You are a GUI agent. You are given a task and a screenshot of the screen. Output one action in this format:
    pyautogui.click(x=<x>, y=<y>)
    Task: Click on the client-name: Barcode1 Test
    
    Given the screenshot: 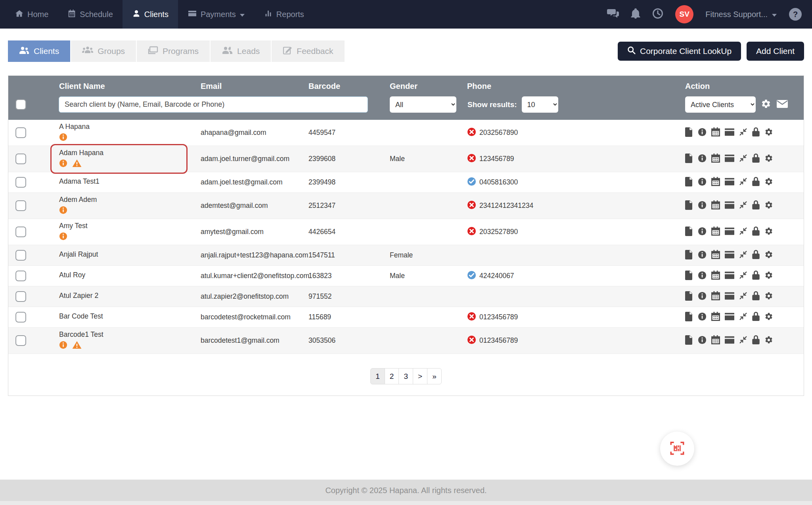 What is the action you would take?
    pyautogui.click(x=119, y=335)
    